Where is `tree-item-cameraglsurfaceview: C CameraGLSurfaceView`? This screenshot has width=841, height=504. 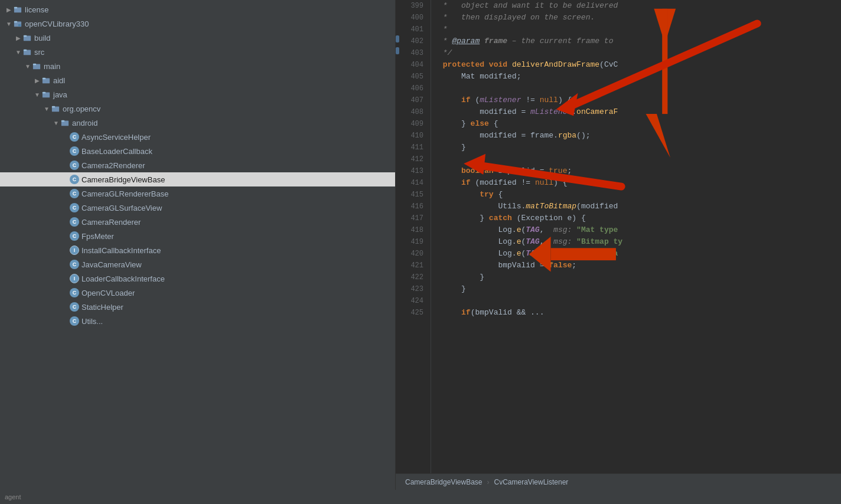
tree-item-cameraglsurfaceview: C CameraGLSurfaceView is located at coordinates (197, 208).